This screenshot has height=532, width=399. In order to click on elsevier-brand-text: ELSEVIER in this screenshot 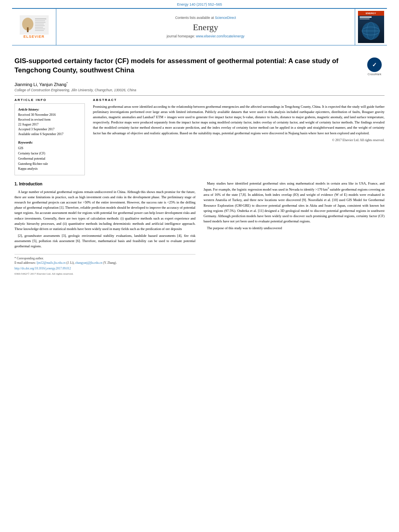, I will do `click(34, 37)`.